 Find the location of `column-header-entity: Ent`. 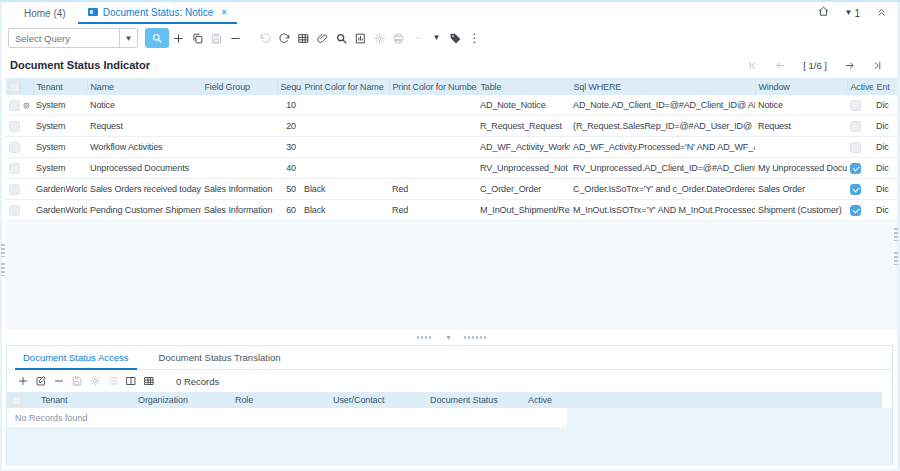

column-header-entity: Ent is located at coordinates (885, 87).